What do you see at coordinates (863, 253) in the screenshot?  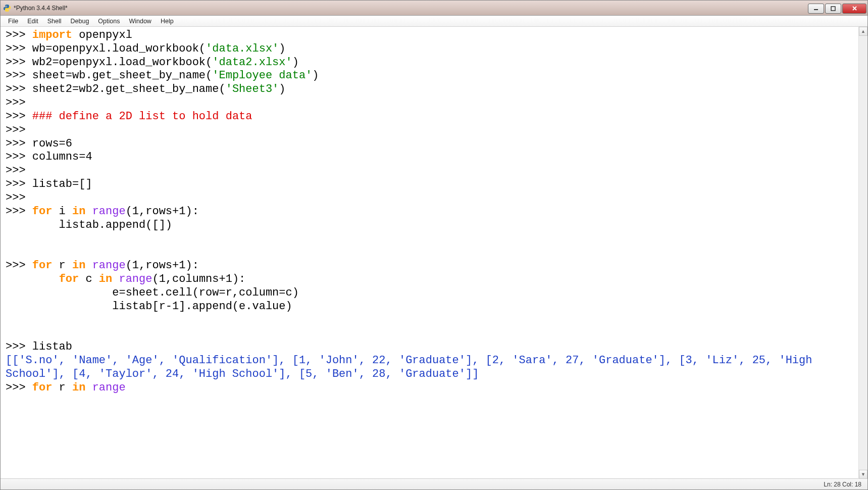 I see `vertical-scrollbar: ▲ ▼` at bounding box center [863, 253].